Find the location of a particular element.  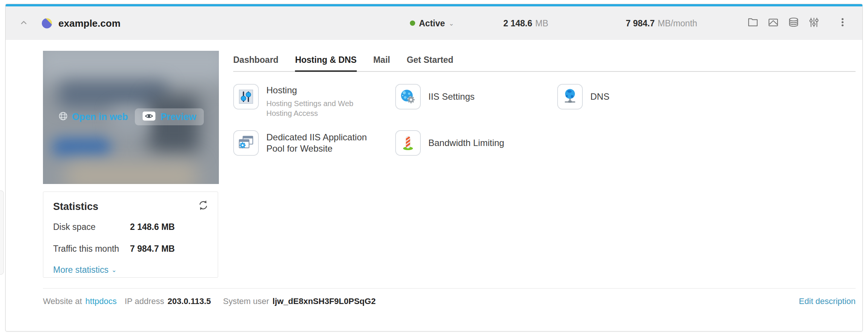

ip-address-label: IP address is located at coordinates (145, 301).